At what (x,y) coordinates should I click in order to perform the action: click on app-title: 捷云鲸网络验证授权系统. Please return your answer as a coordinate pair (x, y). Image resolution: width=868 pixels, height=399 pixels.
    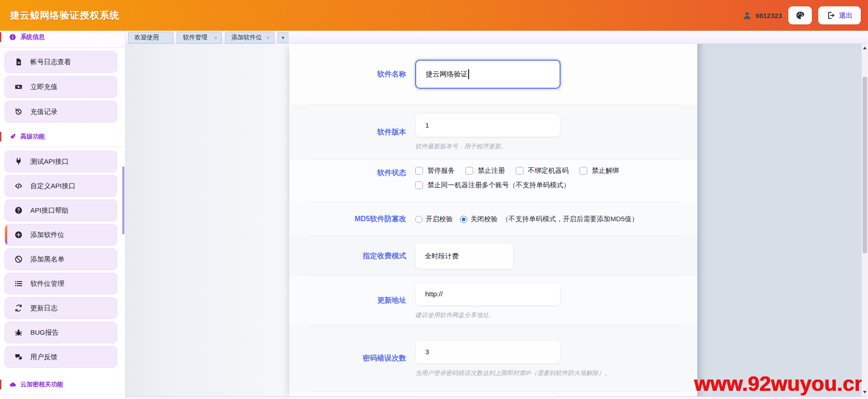
    Looking at the image, I should click on (65, 15).